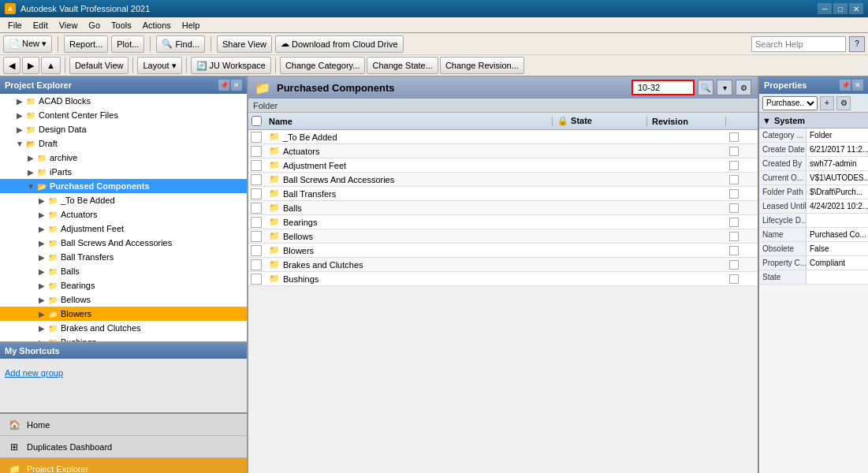 Image resolution: width=868 pixels, height=473 pixels. I want to click on table-row: 📁 Bushings, so click(503, 279).